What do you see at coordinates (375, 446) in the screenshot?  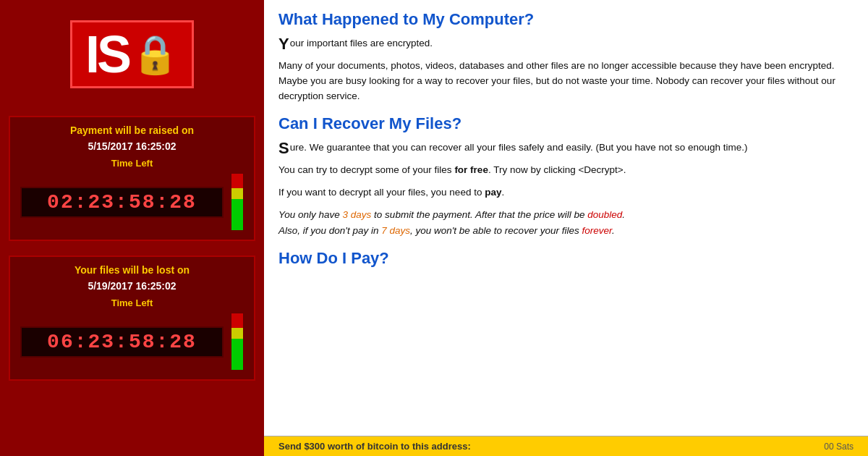 I see `bottom-bar-text: Send $300 worth of bitcoin to this addre…` at bounding box center [375, 446].